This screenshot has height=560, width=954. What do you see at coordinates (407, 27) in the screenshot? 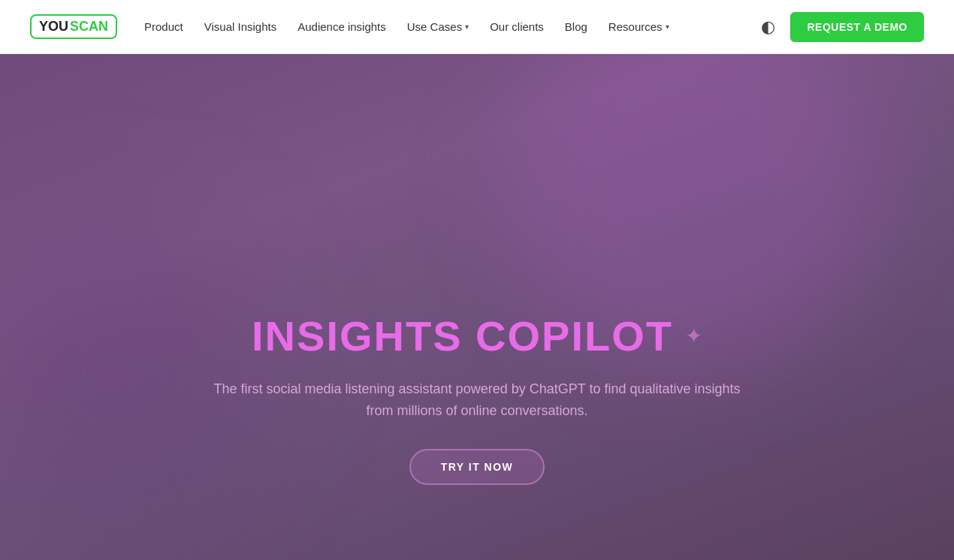
I see `nav-links: Product Visual Insights Audience insight…` at bounding box center [407, 27].